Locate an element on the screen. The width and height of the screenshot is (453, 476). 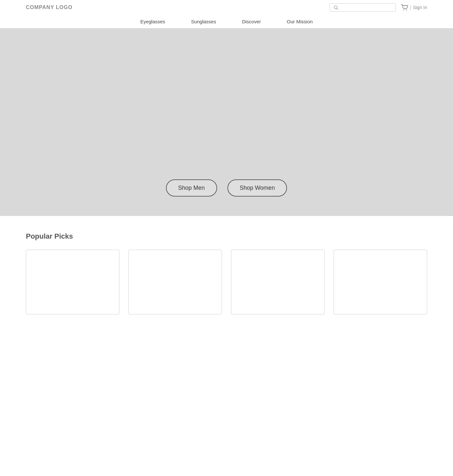
search-input is located at coordinates (366, 7).